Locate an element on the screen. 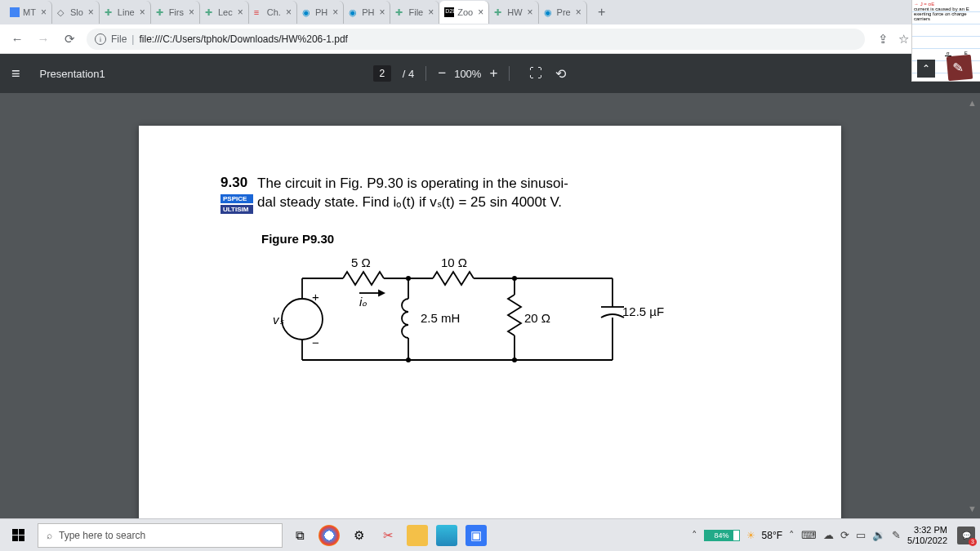 The height and width of the screenshot is (551, 980). chrome-icon is located at coordinates (329, 535).